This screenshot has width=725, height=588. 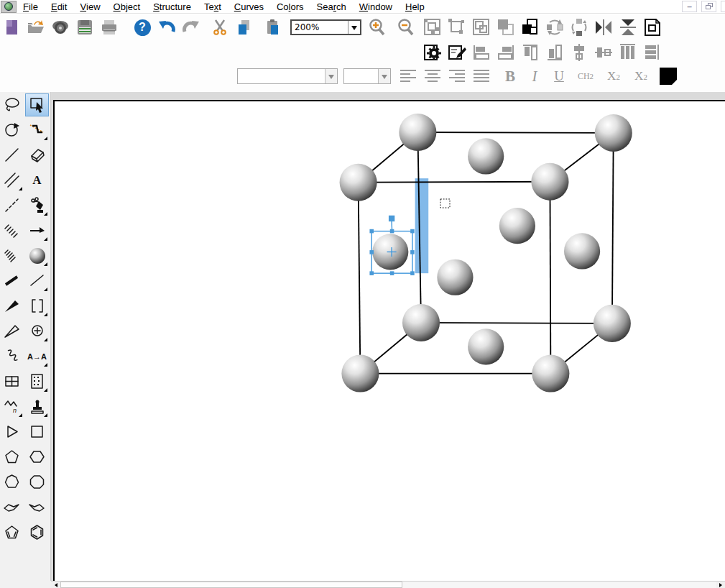 I want to click on align-bottom-button, so click(x=555, y=52).